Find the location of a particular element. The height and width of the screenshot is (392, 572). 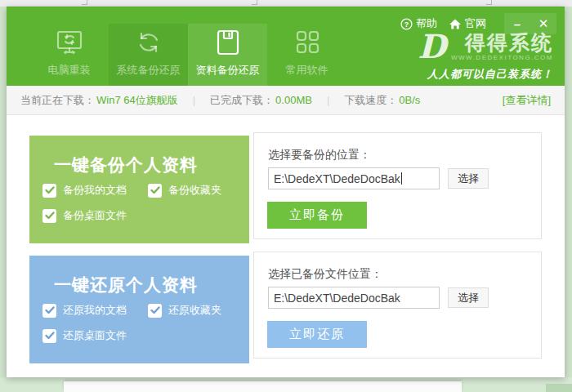

checkbox-label: 备份收藏夹 is located at coordinates (194, 190).